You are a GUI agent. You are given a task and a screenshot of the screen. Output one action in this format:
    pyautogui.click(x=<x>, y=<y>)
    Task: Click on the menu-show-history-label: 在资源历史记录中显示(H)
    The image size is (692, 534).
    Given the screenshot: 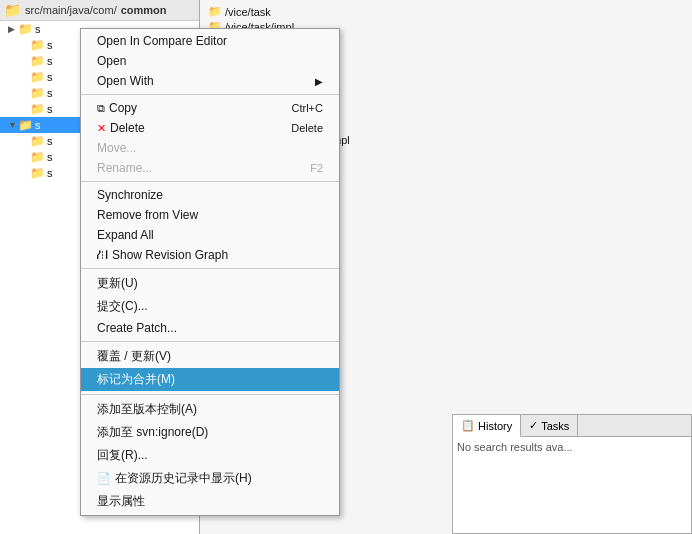 What is the action you would take?
    pyautogui.click(x=184, y=478)
    